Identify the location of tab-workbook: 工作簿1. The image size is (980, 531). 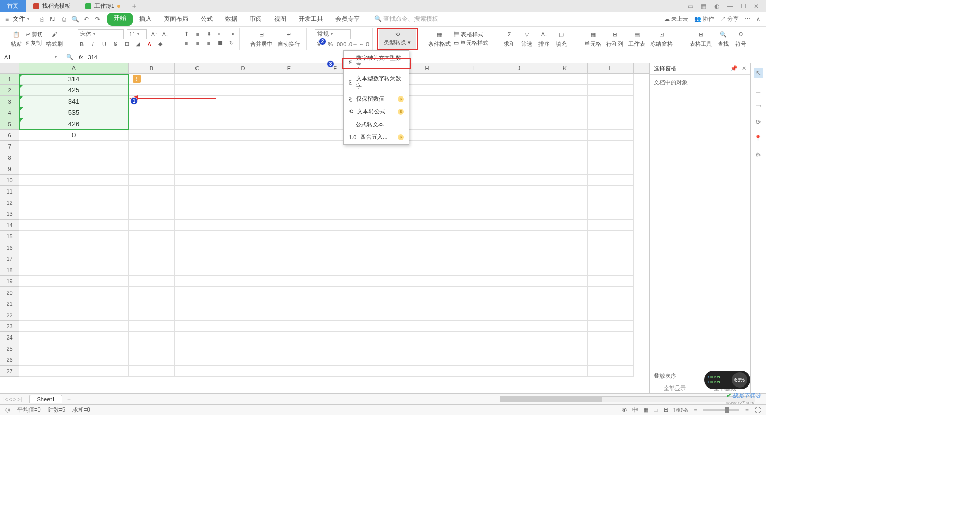
(103, 6).